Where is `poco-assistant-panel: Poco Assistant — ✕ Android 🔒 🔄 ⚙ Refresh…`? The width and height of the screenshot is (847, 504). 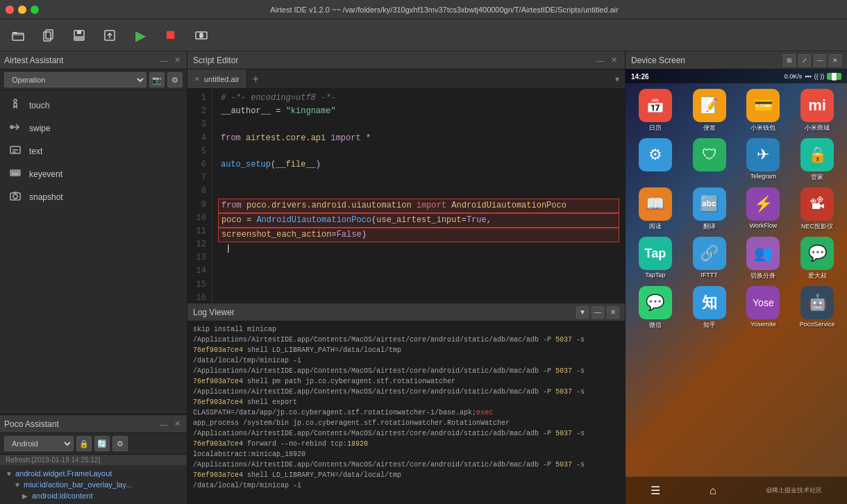
poco-assistant-panel: Poco Assistant — ✕ Android 🔒 🔄 ⚙ Refresh… is located at coordinates (93, 460).